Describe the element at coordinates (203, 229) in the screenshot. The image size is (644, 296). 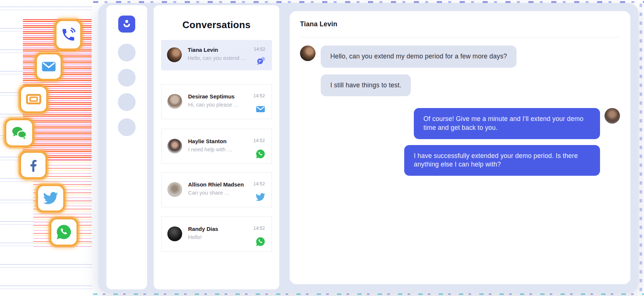
I see `conversation-name: Randy Dias` at that location.